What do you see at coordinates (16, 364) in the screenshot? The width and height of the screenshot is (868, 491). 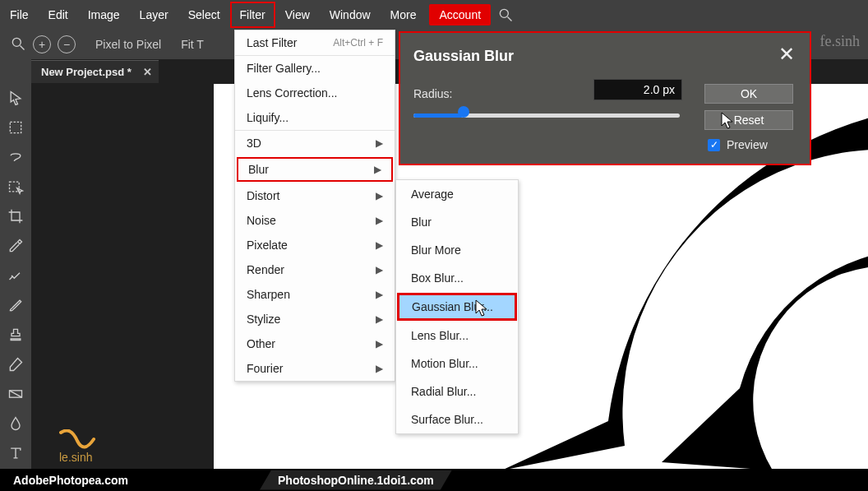 I see `eraser-tool-icon` at bounding box center [16, 364].